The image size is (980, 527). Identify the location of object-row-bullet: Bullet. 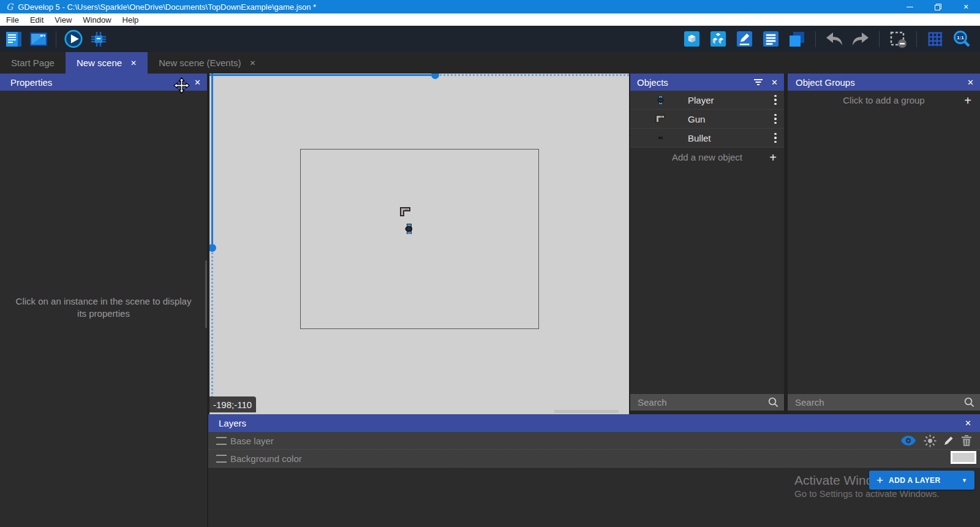
(707, 138).